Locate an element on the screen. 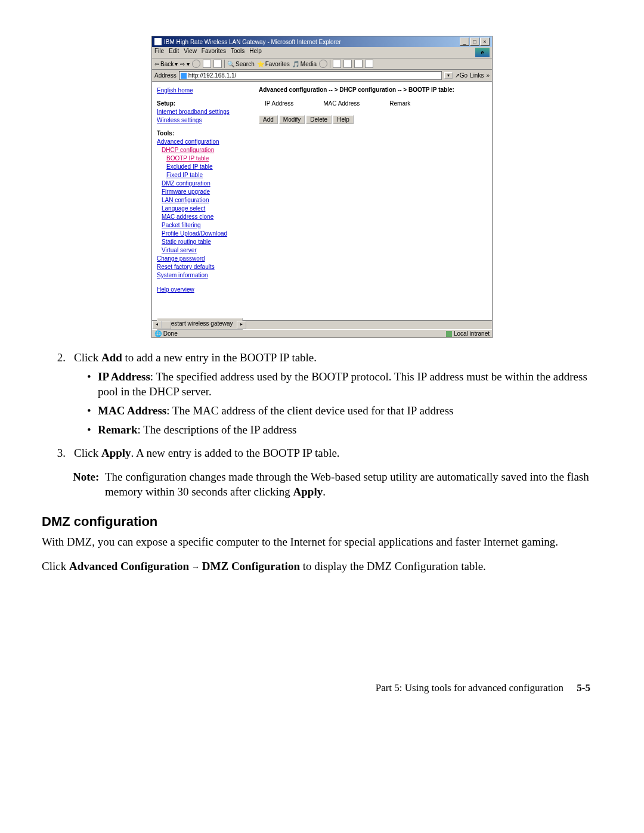  back-button: ⇦ Back ▾ is located at coordinates (166, 64).